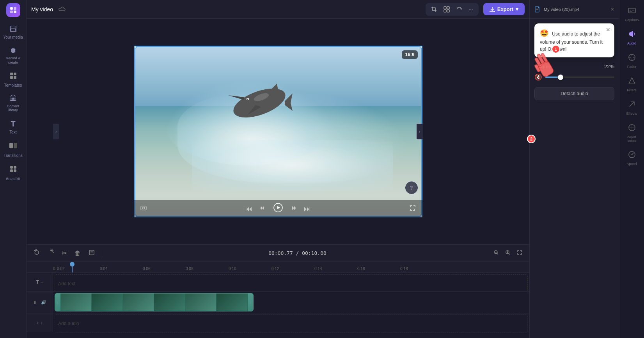 The height and width of the screenshot is (338, 644). I want to click on audio-track-placeholder: Add audio, so click(291, 323).